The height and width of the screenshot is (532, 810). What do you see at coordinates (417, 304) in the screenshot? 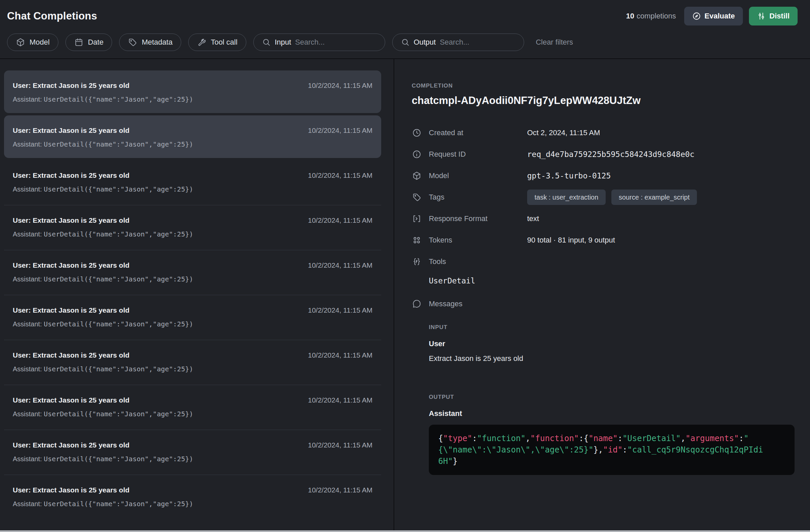
I see `chat-bubble-icon` at bounding box center [417, 304].